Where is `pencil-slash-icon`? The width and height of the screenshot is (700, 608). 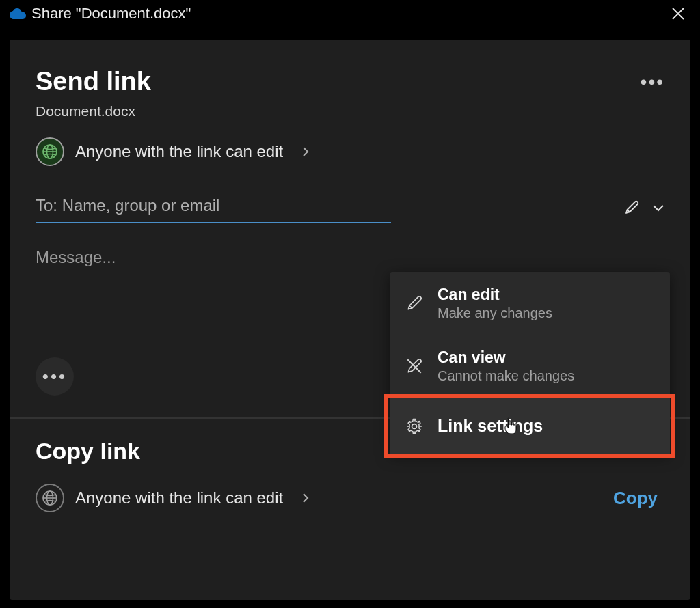 pencil-slash-icon is located at coordinates (414, 366).